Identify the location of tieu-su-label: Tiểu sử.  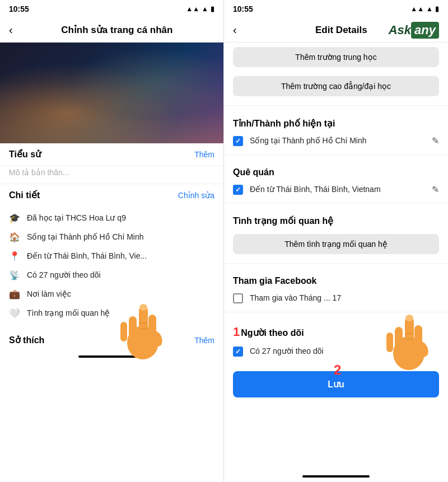
(25, 155).